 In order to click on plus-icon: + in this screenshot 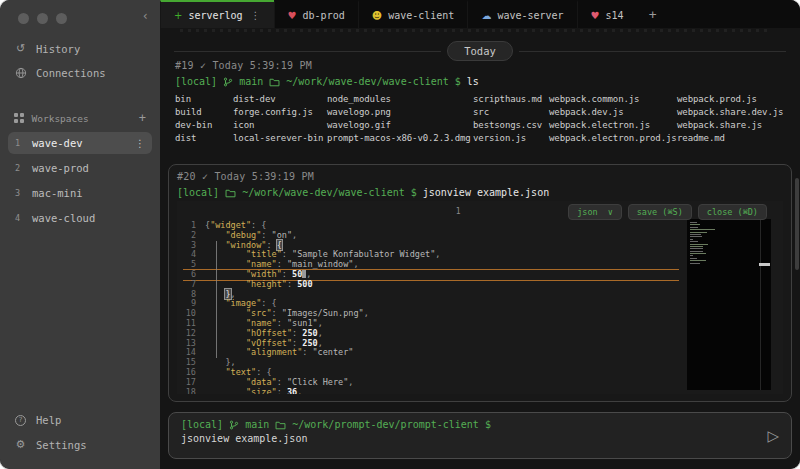, I will do `click(178, 16)`.